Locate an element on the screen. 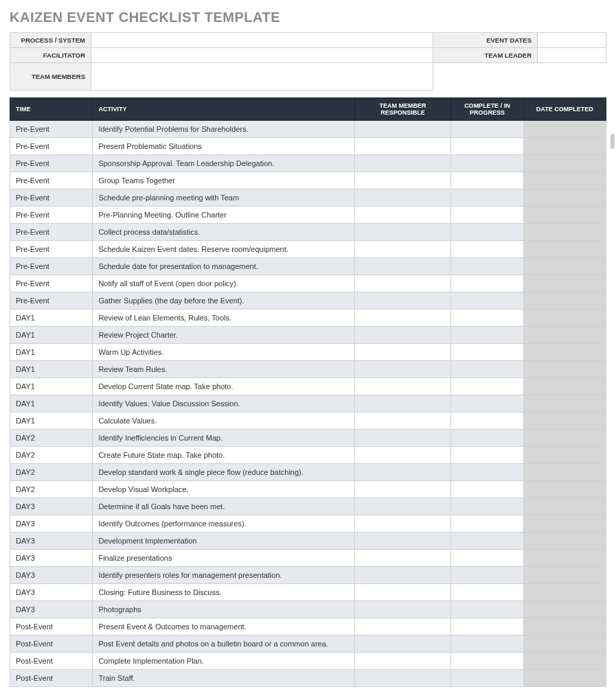 The width and height of the screenshot is (616, 700). cell-activity: Finalize presentations is located at coordinates (224, 559).